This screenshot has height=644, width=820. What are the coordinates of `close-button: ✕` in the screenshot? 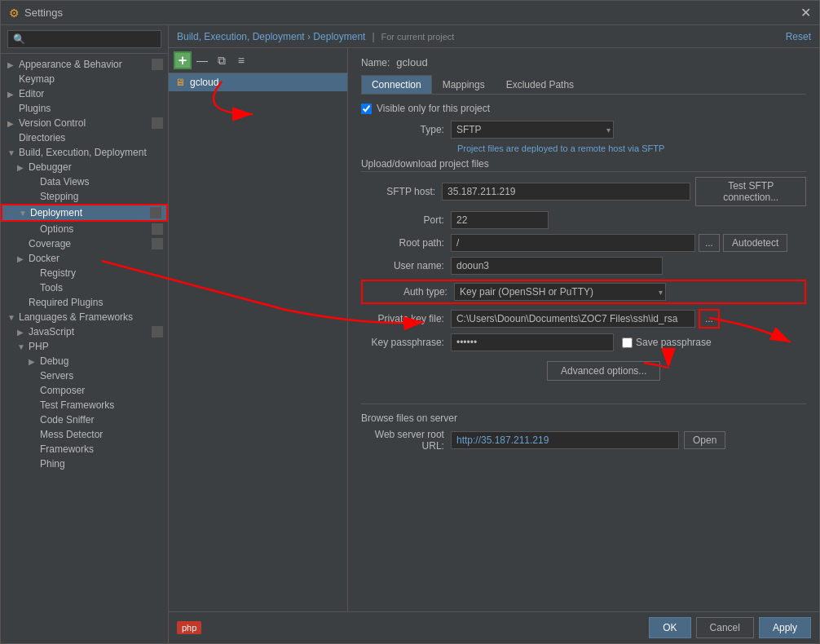 It's located at (805, 13).